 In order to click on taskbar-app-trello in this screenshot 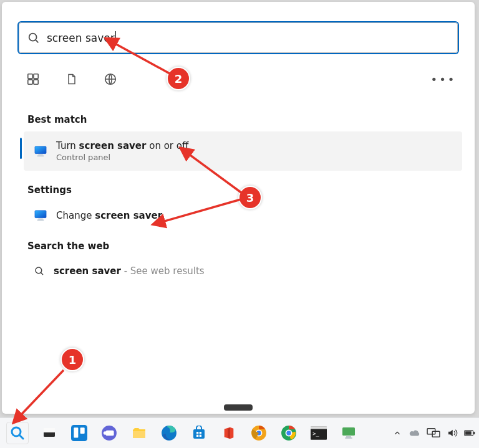, I will do `click(79, 433)`.